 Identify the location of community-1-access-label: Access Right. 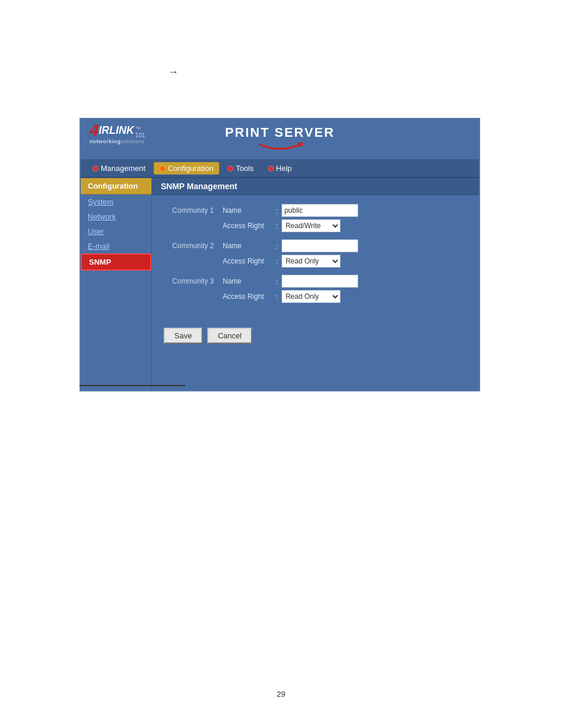
(249, 226).